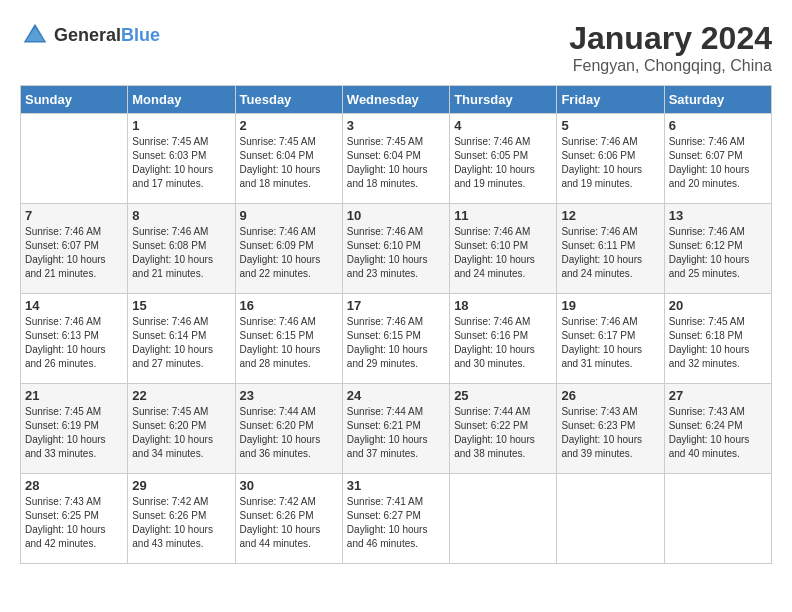  What do you see at coordinates (706, 426) in the screenshot?
I see `sunset: Sunset: 6:24 PM` at bounding box center [706, 426].